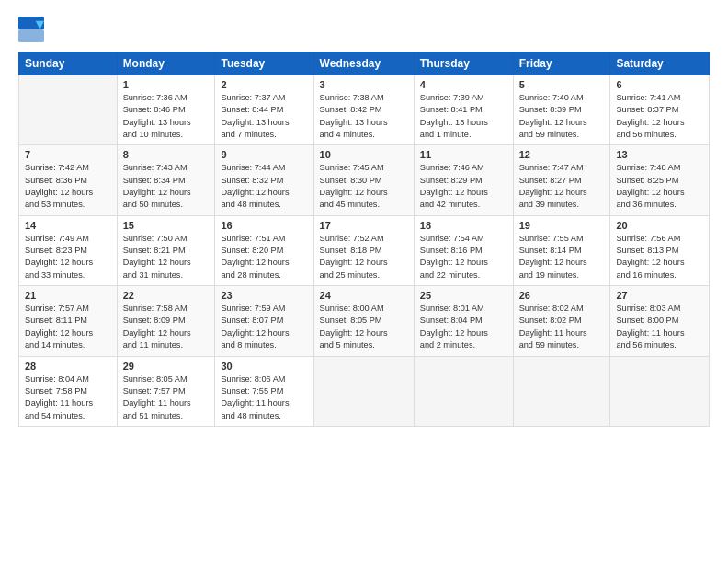  Describe the element at coordinates (463, 225) in the screenshot. I see `day-number: 18` at that location.